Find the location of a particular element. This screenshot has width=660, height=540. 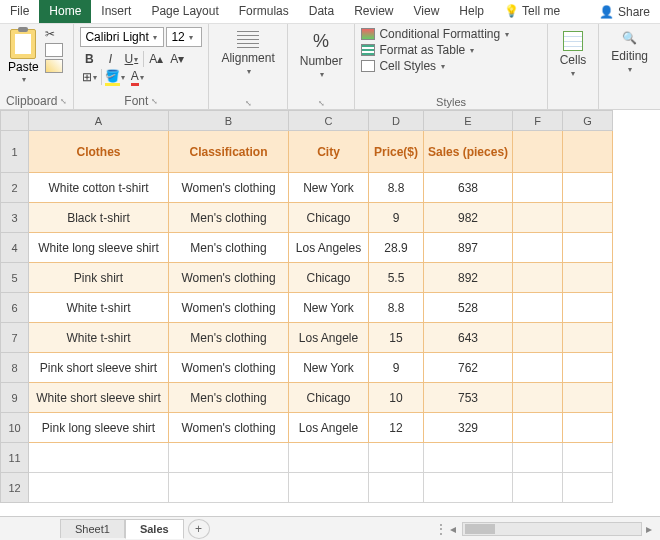

col-header-D: D is located at coordinates (396, 121).